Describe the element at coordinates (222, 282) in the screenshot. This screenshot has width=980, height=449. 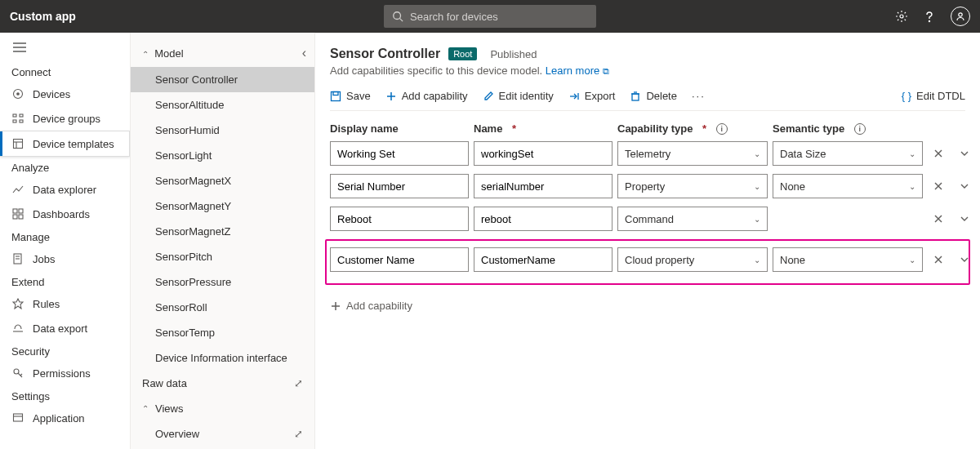
I see `model-item: SensorPressure` at that location.